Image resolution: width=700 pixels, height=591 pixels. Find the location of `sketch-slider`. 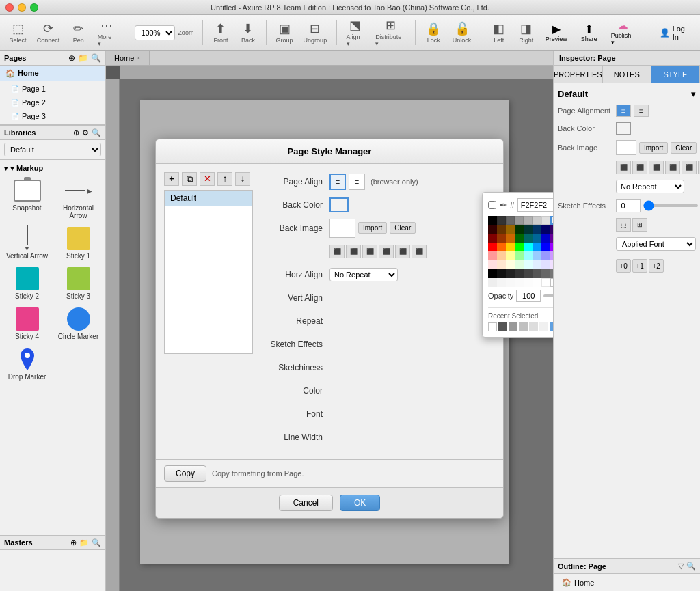

sketch-slider is located at coordinates (671, 206).